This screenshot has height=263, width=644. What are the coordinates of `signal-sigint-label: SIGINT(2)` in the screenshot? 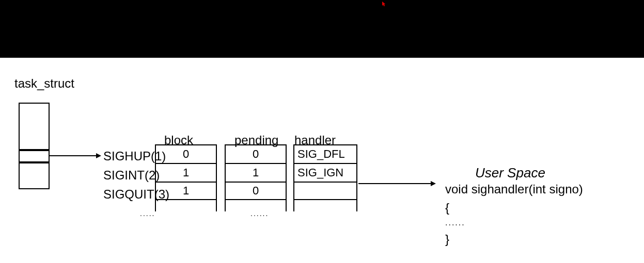 It's located at (131, 175).